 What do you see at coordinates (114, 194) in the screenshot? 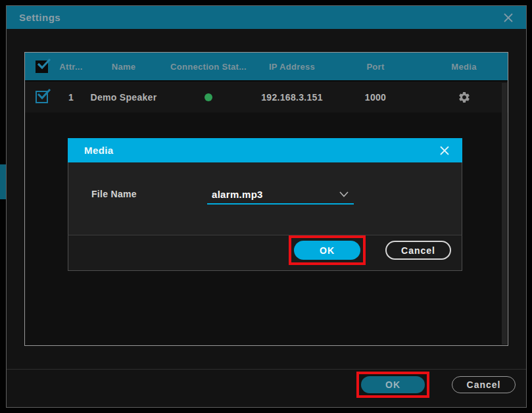
I see `file-name-label: File Name` at bounding box center [114, 194].